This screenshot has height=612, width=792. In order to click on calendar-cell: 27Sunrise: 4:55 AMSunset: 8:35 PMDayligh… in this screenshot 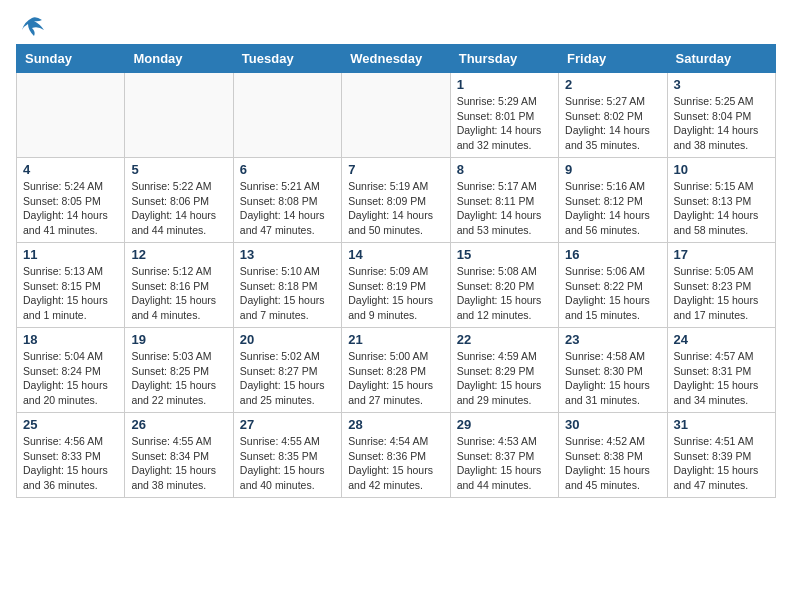, I will do `click(287, 456)`.